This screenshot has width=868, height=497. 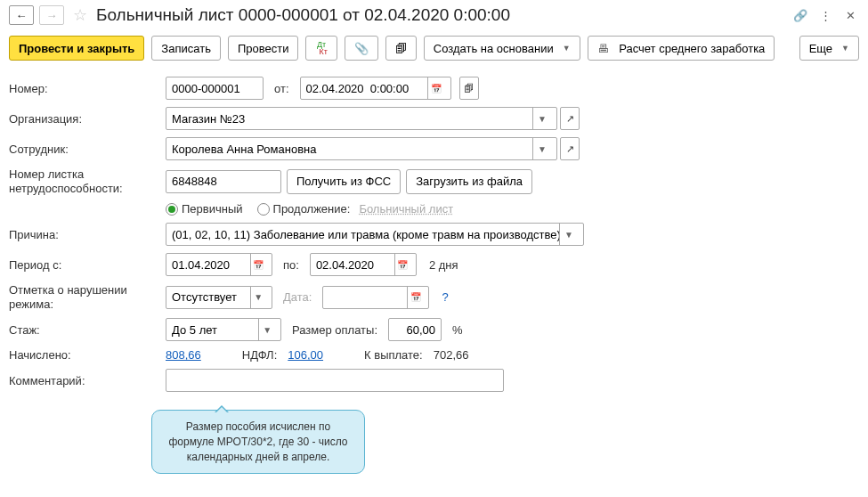 What do you see at coordinates (443, 265) in the screenshot?
I see `days-text: 2 дня` at bounding box center [443, 265].